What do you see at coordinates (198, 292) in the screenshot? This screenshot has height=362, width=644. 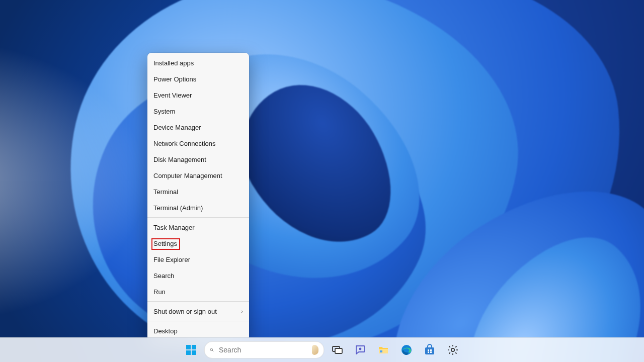 I see `menu-item-run: Run` at bounding box center [198, 292].